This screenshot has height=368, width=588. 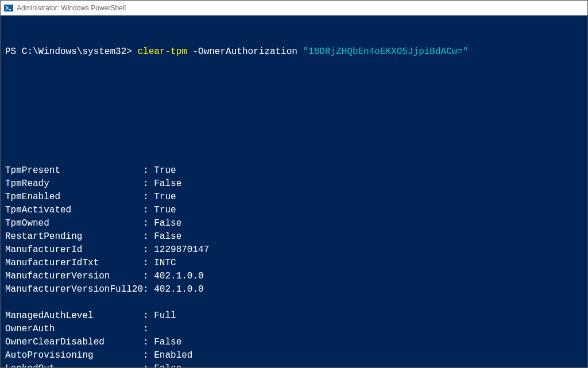 I want to click on output-line: ManufacturerIdTxt : INTC, so click(x=294, y=263).